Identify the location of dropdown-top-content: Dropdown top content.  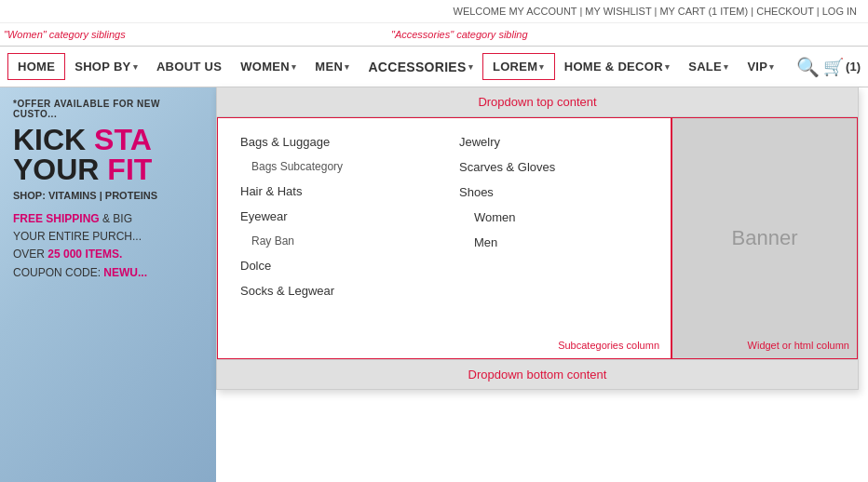
(537, 102).